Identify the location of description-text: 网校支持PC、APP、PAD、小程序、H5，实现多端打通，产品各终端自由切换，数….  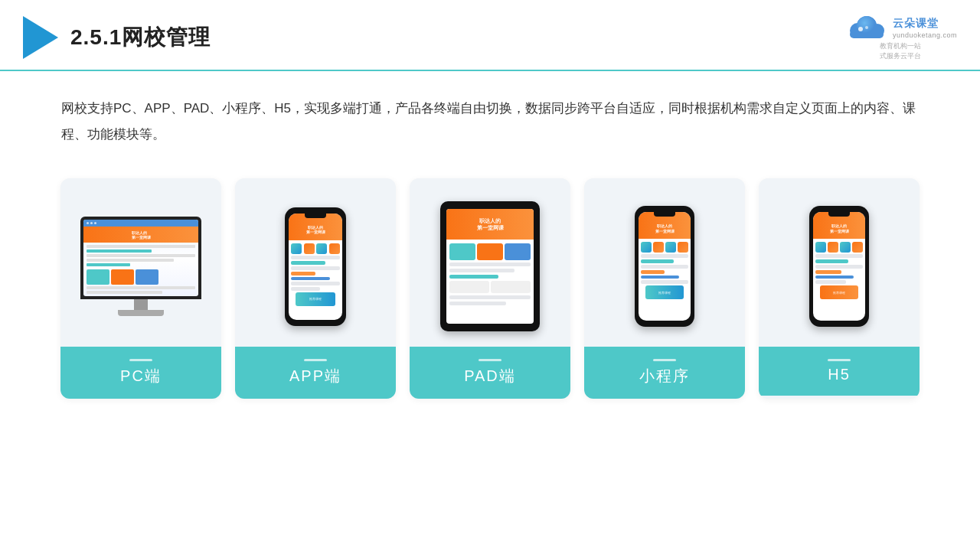
(490, 122).